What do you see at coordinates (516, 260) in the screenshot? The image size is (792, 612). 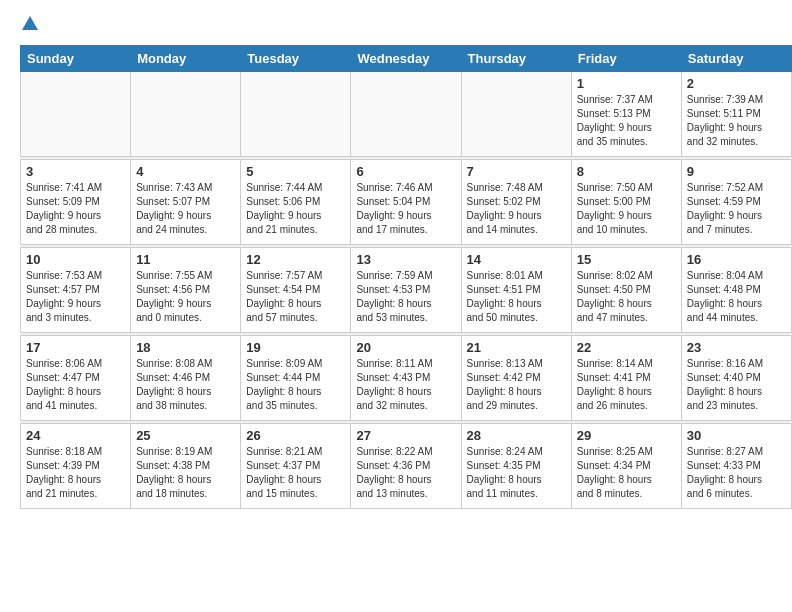 I see `day-number: 14` at bounding box center [516, 260].